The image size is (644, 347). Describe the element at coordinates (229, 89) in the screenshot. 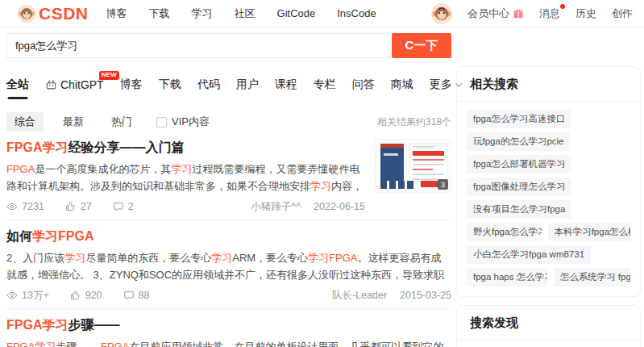

I see `search-tabs: 全站ChitGPTNEW博客下载代码用户课程专栏问答商城更多筛选` at that location.